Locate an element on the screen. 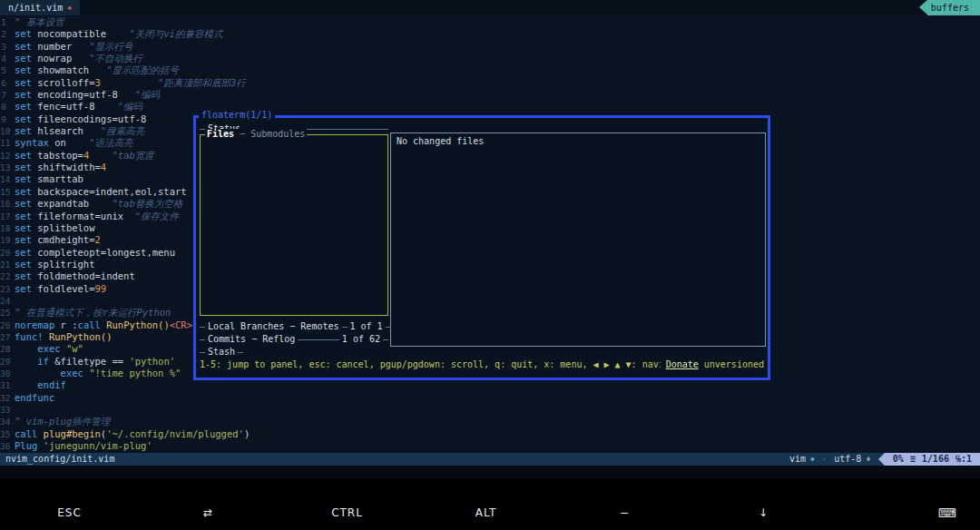  line-number: 20 is located at coordinates (7, 252).